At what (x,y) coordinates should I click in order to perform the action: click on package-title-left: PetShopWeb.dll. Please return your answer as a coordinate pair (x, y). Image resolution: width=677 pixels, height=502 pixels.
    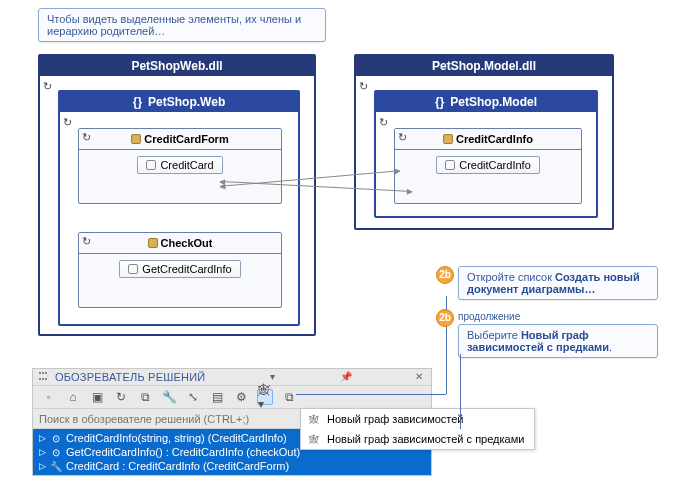
    Looking at the image, I should click on (177, 66).